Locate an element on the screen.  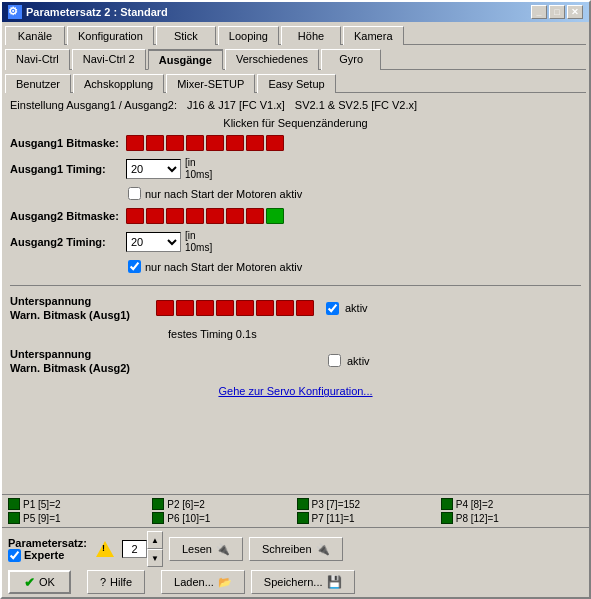
status-dot-p6 is located at coordinates (158, 518).